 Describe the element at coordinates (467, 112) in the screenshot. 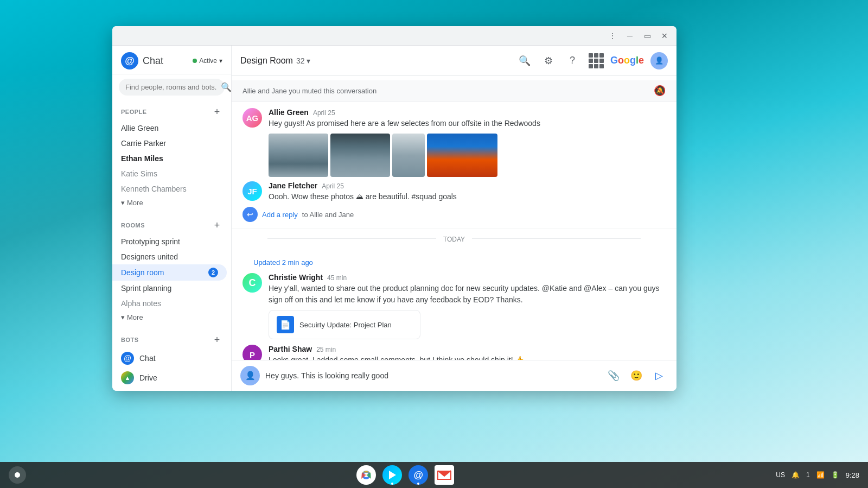

I see `message-header: Allie Green April 25` at that location.